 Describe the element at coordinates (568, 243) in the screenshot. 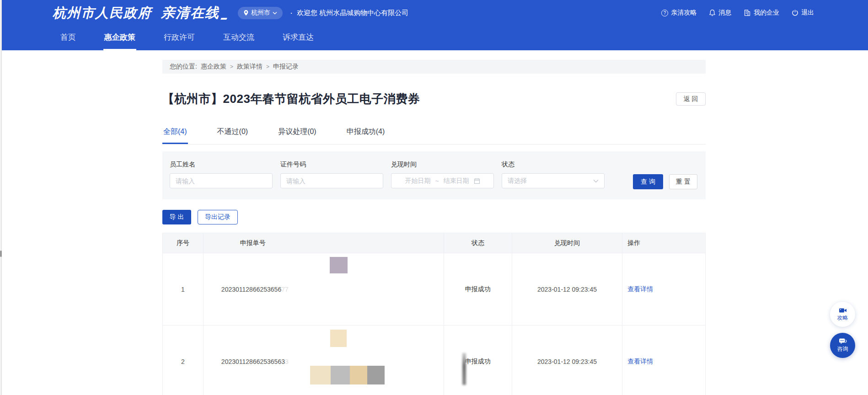

I see `column-header-redeem-time: 兑现时间` at that location.